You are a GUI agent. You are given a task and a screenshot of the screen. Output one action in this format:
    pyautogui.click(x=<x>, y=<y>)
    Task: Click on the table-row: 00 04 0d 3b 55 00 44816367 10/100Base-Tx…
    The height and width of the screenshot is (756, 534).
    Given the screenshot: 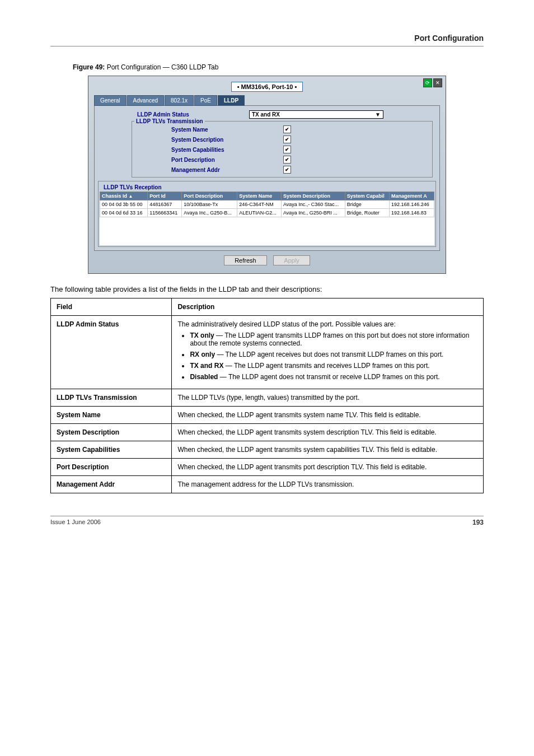 What is the action you would take?
    pyautogui.click(x=268, y=205)
    